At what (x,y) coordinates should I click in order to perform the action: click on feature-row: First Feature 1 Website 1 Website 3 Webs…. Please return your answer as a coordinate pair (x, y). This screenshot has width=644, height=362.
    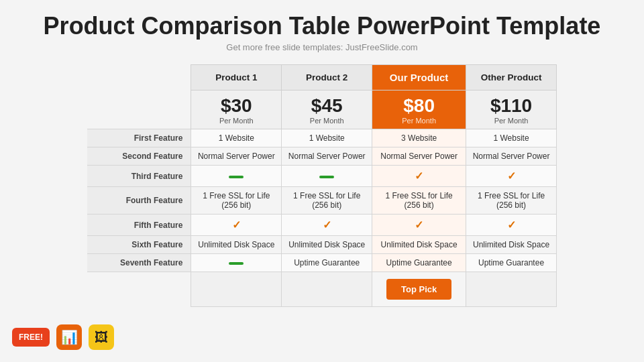
    Looking at the image, I should click on (322, 138).